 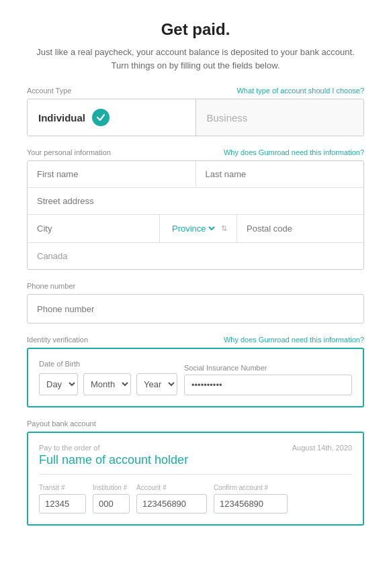 What do you see at coordinates (195, 499) in the screenshot?
I see `bank-fields-row: Transit # Institution # Account # Confir…` at bounding box center [195, 499].